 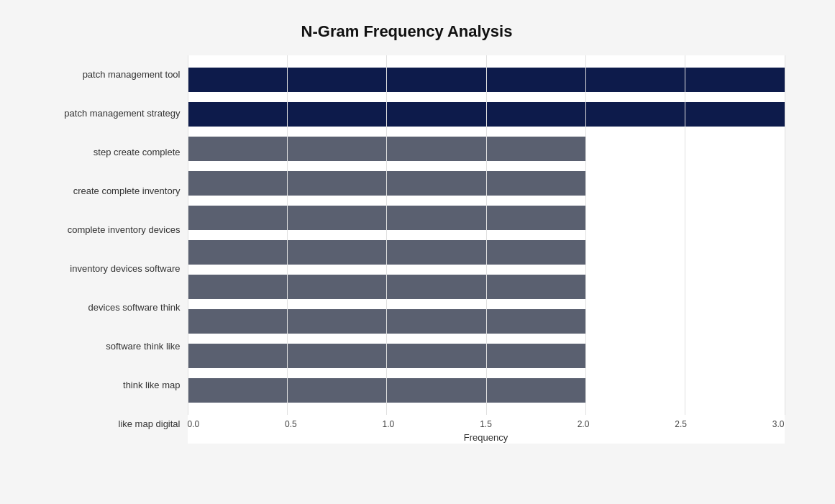 What do you see at coordinates (486, 429) in the screenshot?
I see `x-axis: 0.00.51.01.52.02.53.0 Frequency` at bounding box center [486, 429].